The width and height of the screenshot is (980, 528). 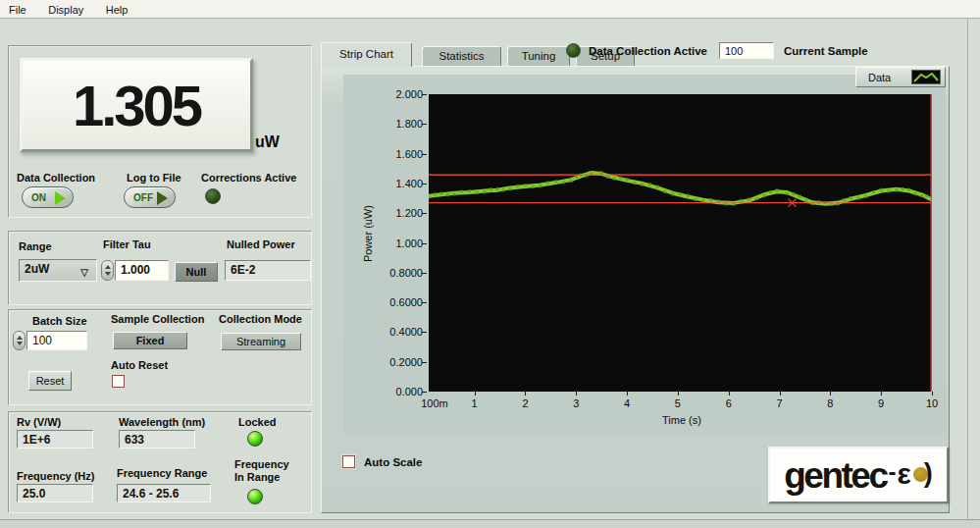 What do you see at coordinates (881, 403) in the screenshot?
I see `x-tick-label: 9` at bounding box center [881, 403].